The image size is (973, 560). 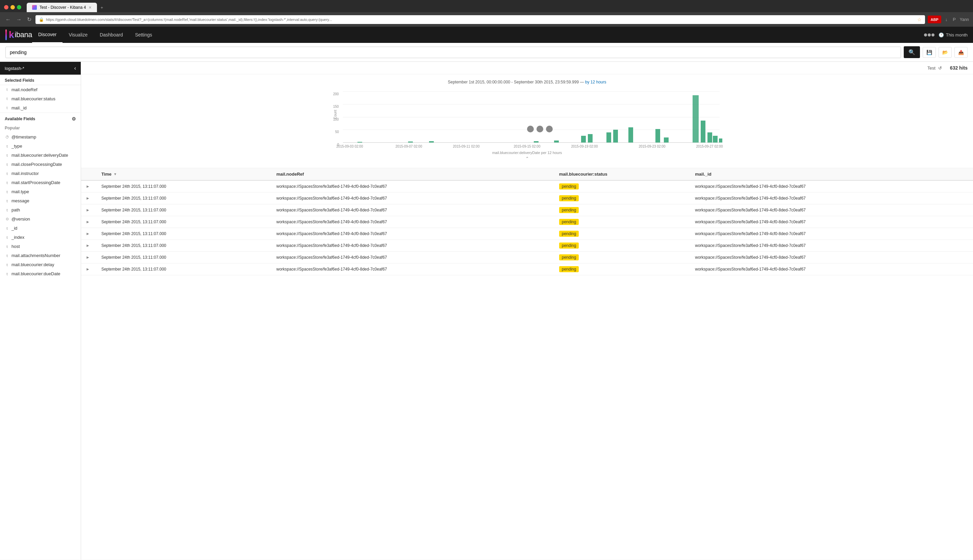 What do you see at coordinates (953, 35) in the screenshot?
I see `time-picker: 🕐 This month` at bounding box center [953, 35].